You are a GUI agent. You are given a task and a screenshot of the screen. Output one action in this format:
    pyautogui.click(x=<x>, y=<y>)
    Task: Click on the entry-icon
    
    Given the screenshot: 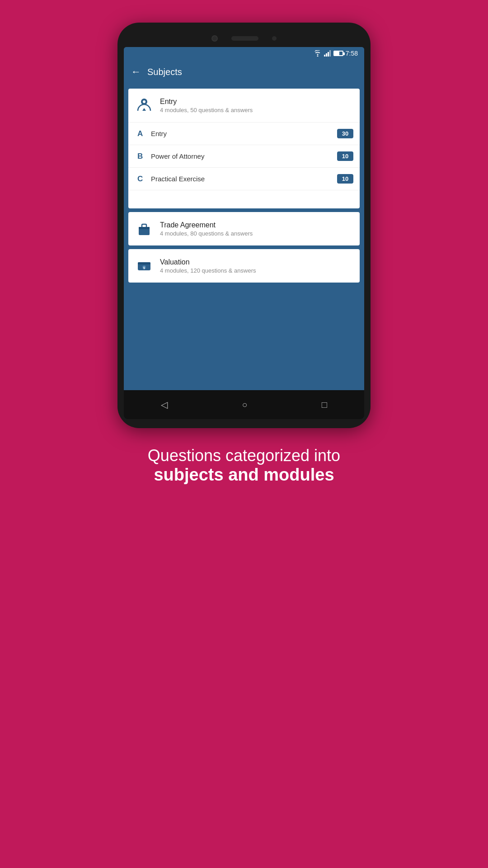 What is the action you would take?
    pyautogui.click(x=144, y=105)
    